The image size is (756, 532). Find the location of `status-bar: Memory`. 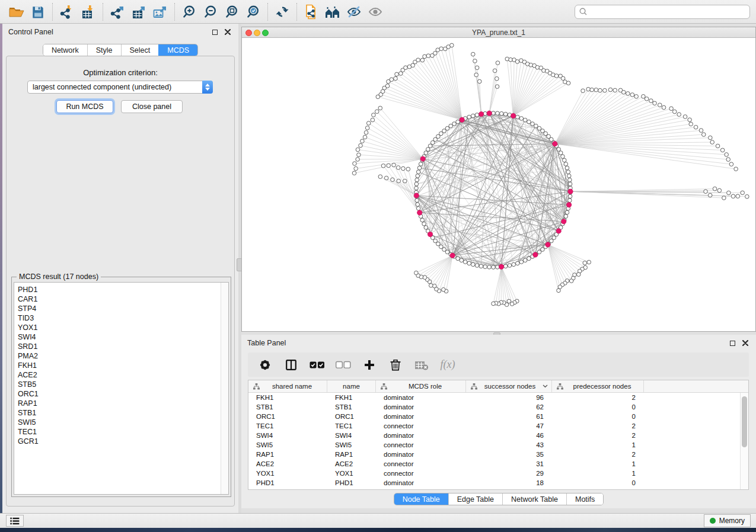

status-bar: Memory is located at coordinates (378, 520).